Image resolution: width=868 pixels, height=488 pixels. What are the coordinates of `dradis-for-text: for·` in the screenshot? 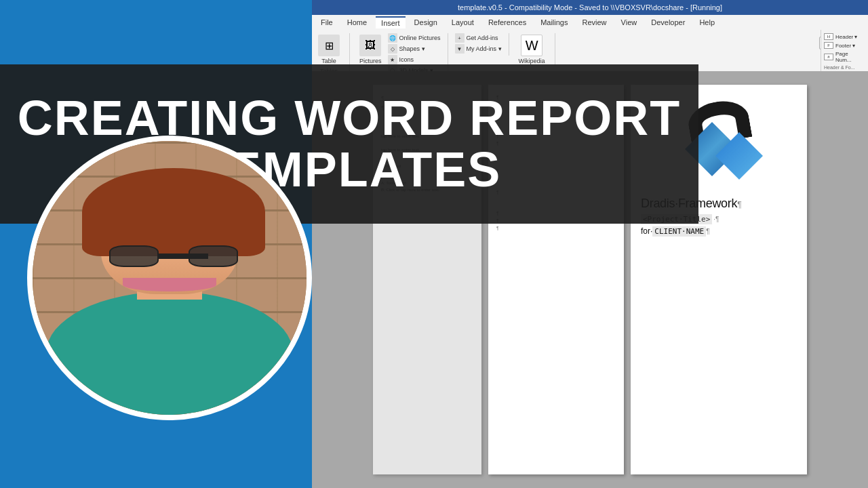 It's located at (647, 231).